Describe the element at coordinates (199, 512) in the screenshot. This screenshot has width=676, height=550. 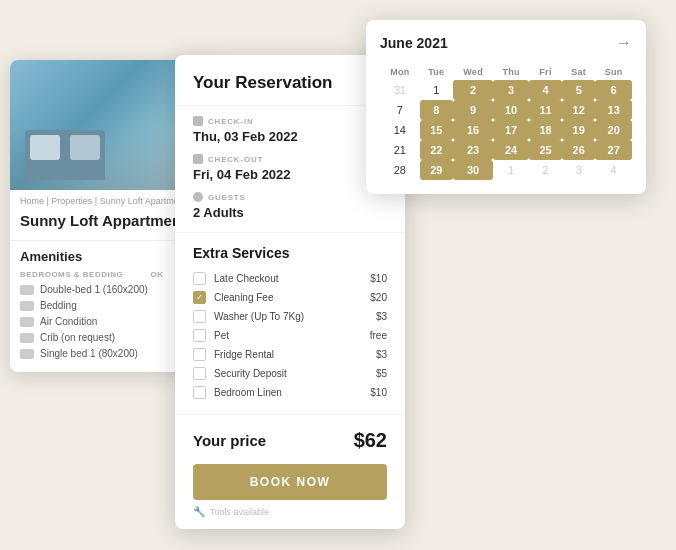
I see `wrench-icon: 🔧` at that location.